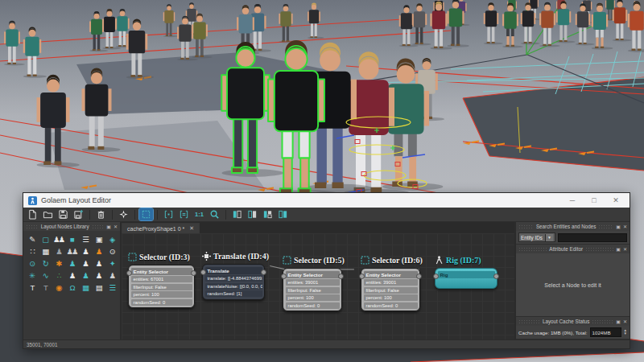 The width and height of the screenshot is (644, 362). Describe the element at coordinates (466, 278) in the screenshot. I see `node-body: Rig` at that location.